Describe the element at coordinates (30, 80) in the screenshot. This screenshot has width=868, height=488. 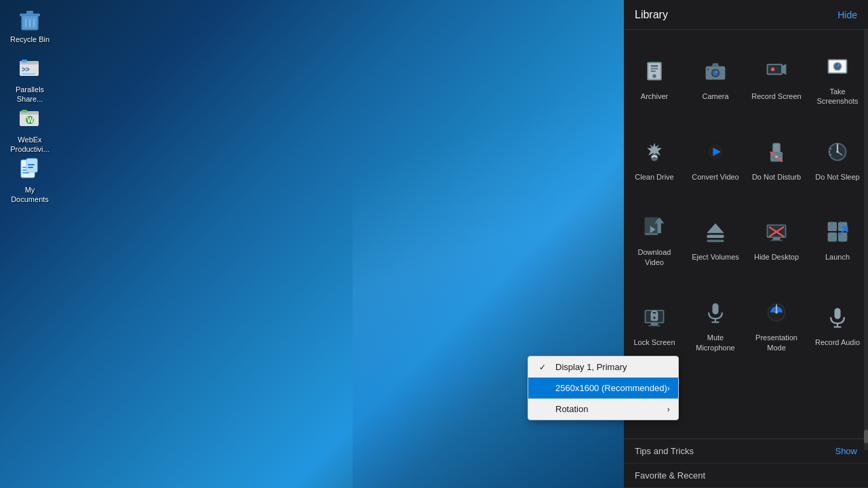
I see `desktop-icon-parallels: >> Parallels Share...` at that location.